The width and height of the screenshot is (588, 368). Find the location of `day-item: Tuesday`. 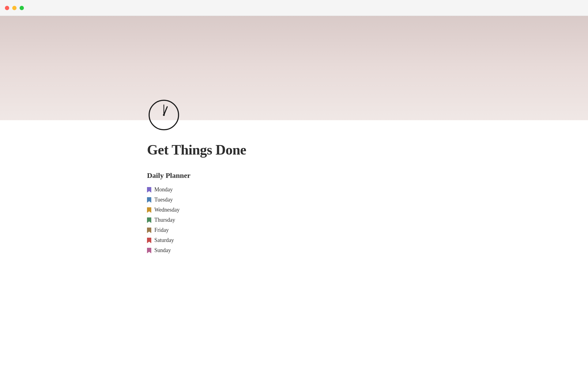

day-item: Tuesday is located at coordinates (368, 200).